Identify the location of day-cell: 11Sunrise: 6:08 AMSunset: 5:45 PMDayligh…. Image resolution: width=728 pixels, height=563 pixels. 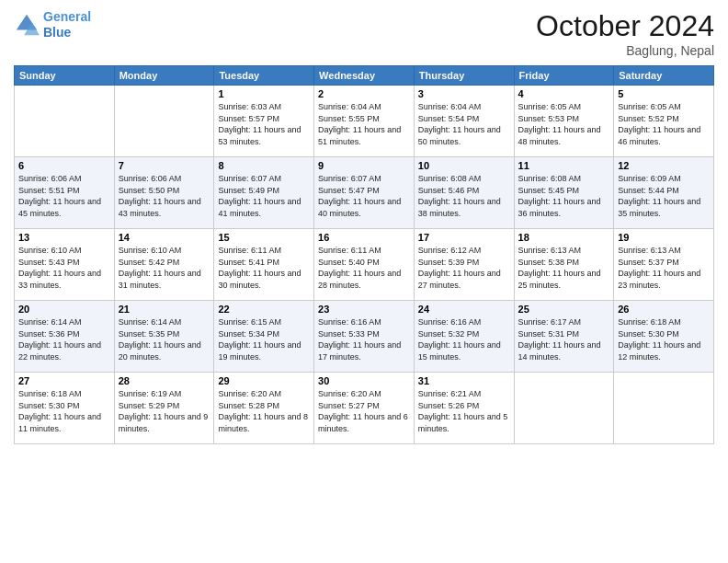
(564, 193).